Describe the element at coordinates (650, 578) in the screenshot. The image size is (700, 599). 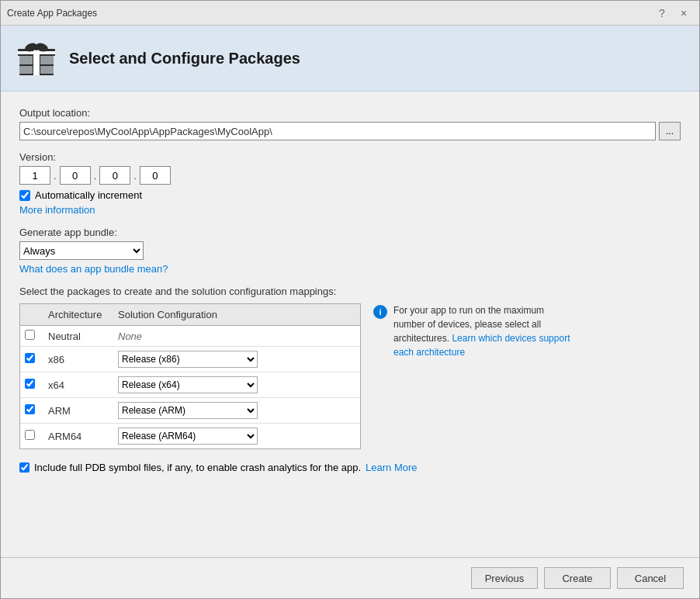
I see `cancel-button: Cancel` at that location.